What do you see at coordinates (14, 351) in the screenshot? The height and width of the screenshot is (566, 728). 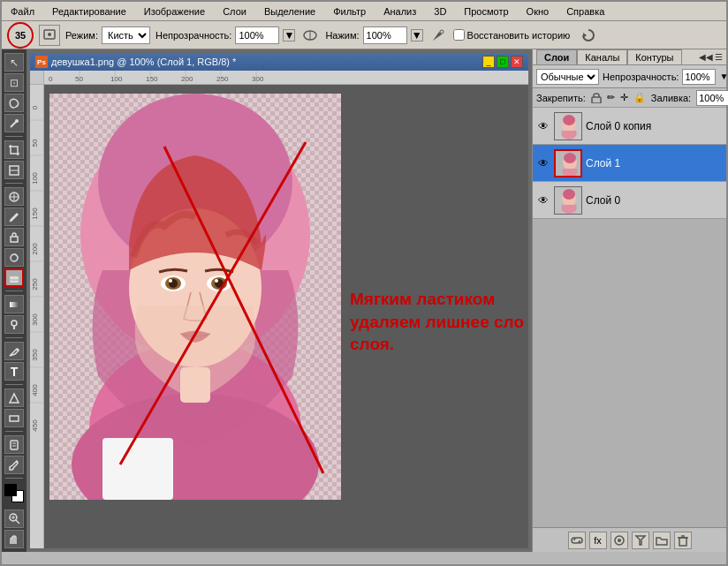 I see `tool-pen` at bounding box center [14, 351].